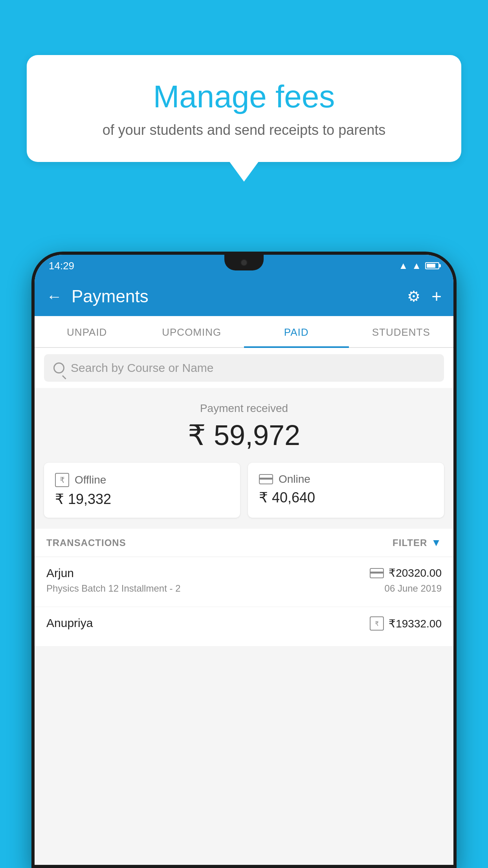 This screenshot has width=488, height=868. Describe the element at coordinates (244, 425) in the screenshot. I see `payment-summary: Payment received ₹ 59,972` at that location.